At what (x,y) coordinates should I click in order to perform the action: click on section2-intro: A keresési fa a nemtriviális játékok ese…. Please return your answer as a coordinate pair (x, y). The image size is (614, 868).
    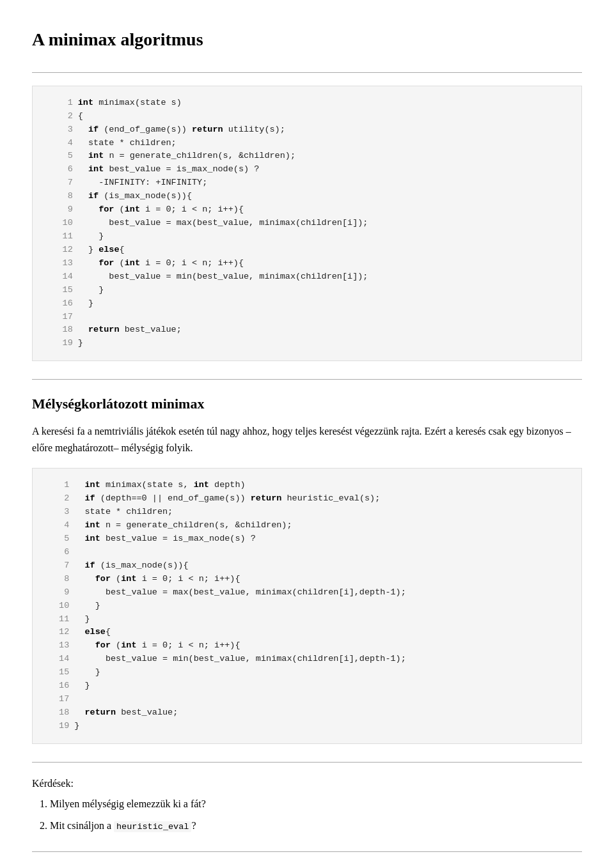
    Looking at the image, I should click on (307, 440).